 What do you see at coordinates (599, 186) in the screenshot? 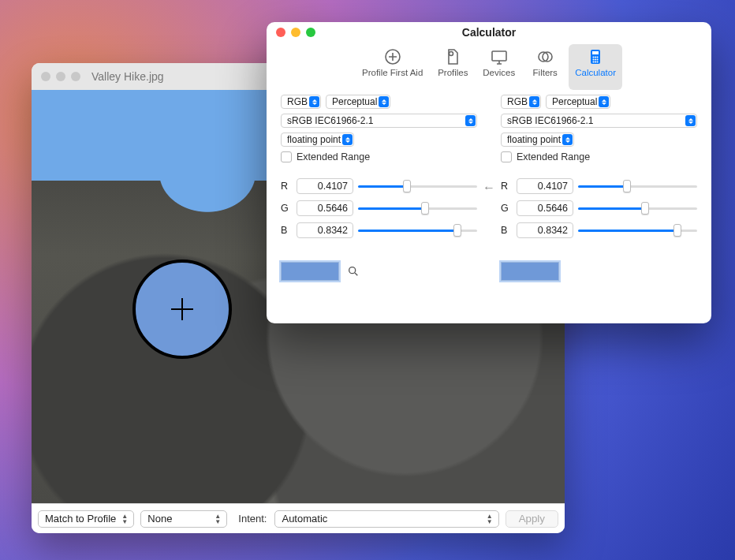
I see `right-channel-row-r: R0.4107` at bounding box center [599, 186].